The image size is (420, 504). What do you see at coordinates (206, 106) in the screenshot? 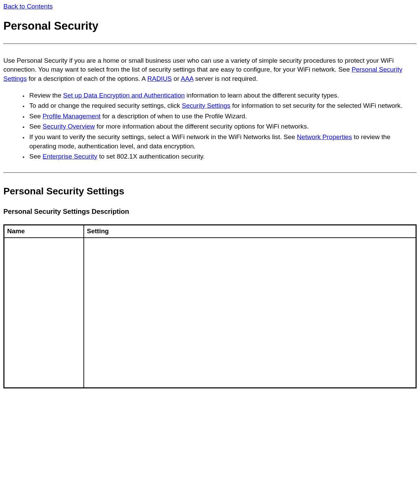
I see `link-security-settings: Security Settings` at bounding box center [206, 106].